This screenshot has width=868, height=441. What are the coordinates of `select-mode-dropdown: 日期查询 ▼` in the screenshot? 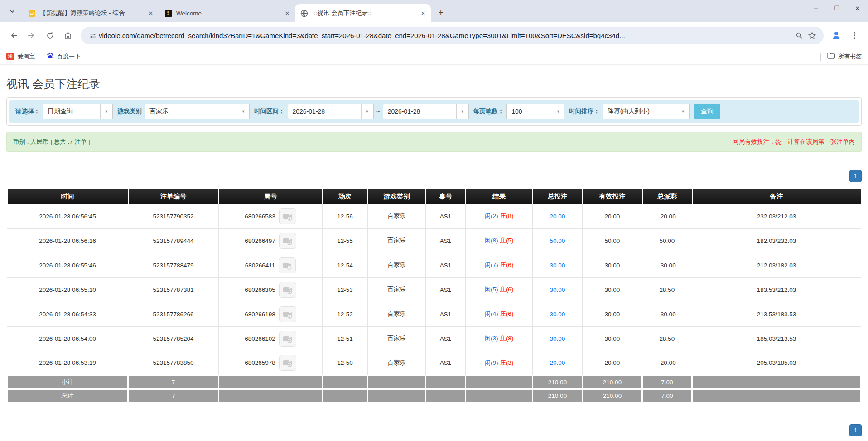 It's located at (78, 111).